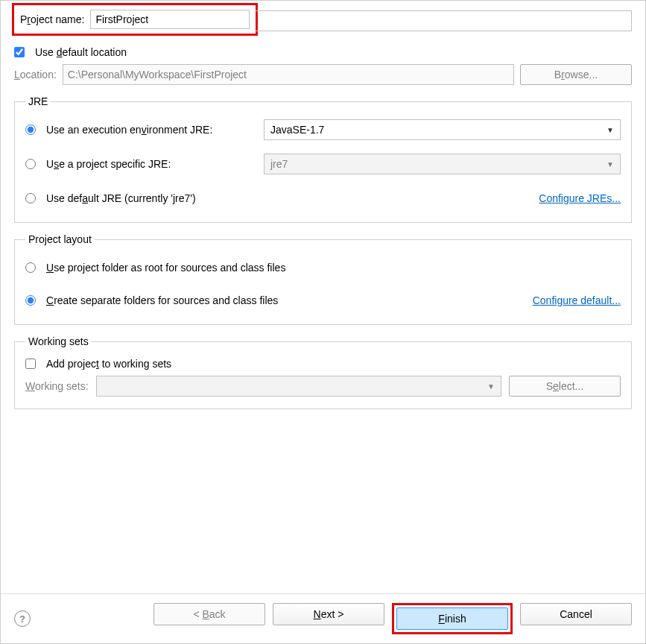 This screenshot has width=646, height=644. Describe the element at coordinates (141, 130) in the screenshot. I see `jre-exec-env-radio-row: Use an execution environment JRE:` at that location.